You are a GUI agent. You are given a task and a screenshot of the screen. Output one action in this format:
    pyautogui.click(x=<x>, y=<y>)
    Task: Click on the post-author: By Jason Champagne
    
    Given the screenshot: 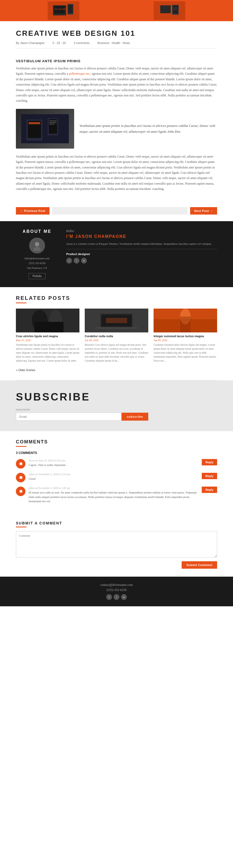 What is the action you would take?
    pyautogui.click(x=30, y=43)
    